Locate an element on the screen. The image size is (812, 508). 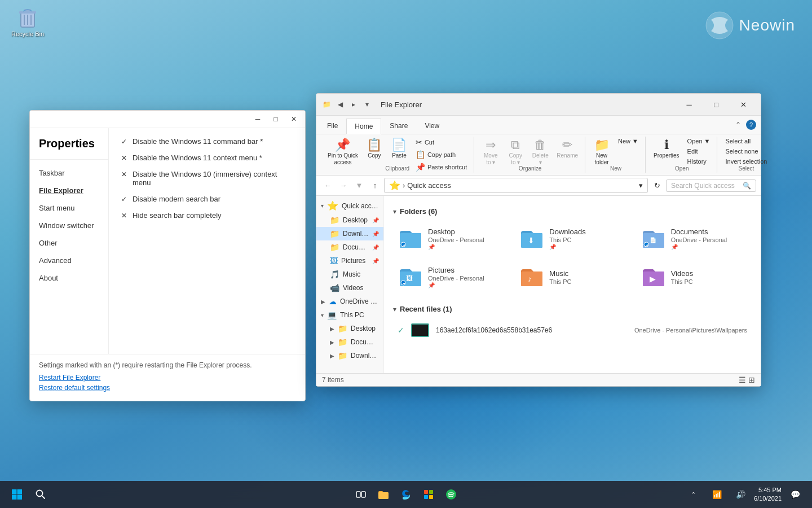
sidebar-quick-access: ▾ ⭐ Quick access is located at coordinates (350, 205).